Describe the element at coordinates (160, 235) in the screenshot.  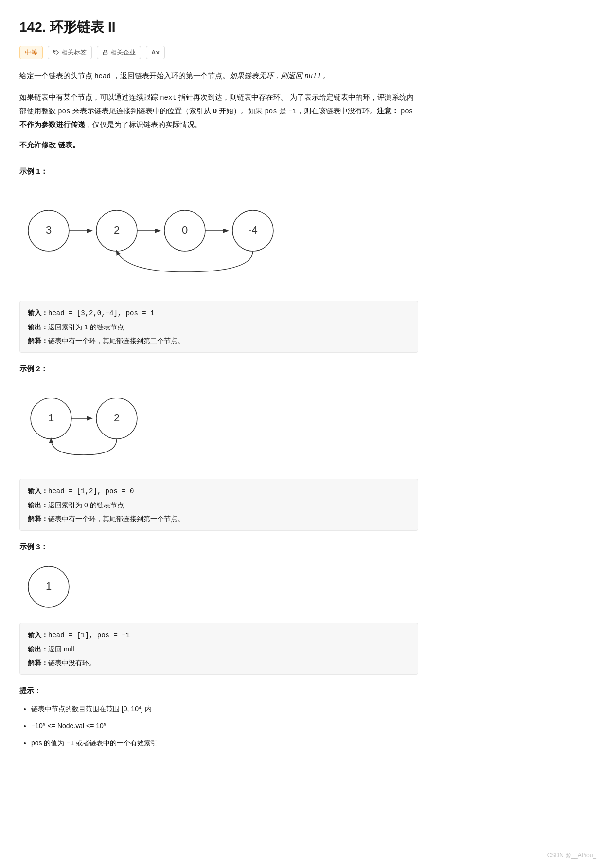
I see `diagram1-svg: 3 2 0 -4` at that location.